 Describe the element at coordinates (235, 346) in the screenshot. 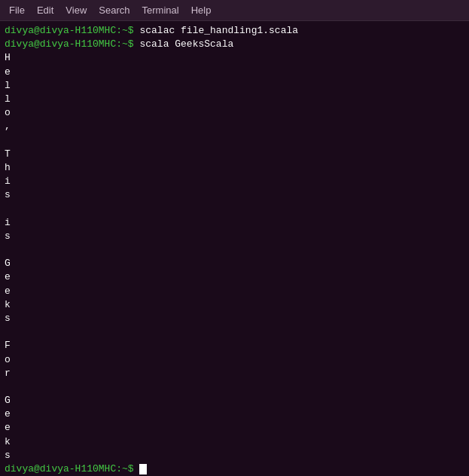

I see `output-21: F` at that location.